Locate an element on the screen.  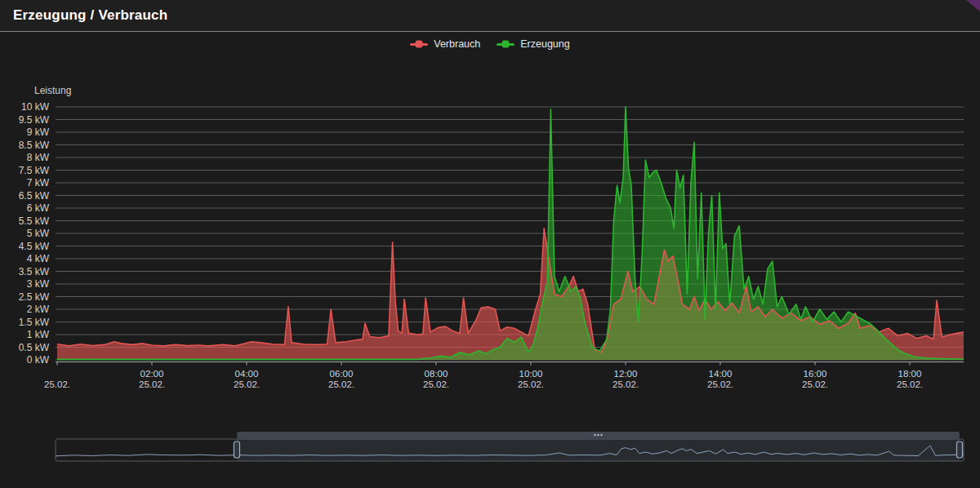
svg-text: 1.5 kW is located at coordinates (34, 322).